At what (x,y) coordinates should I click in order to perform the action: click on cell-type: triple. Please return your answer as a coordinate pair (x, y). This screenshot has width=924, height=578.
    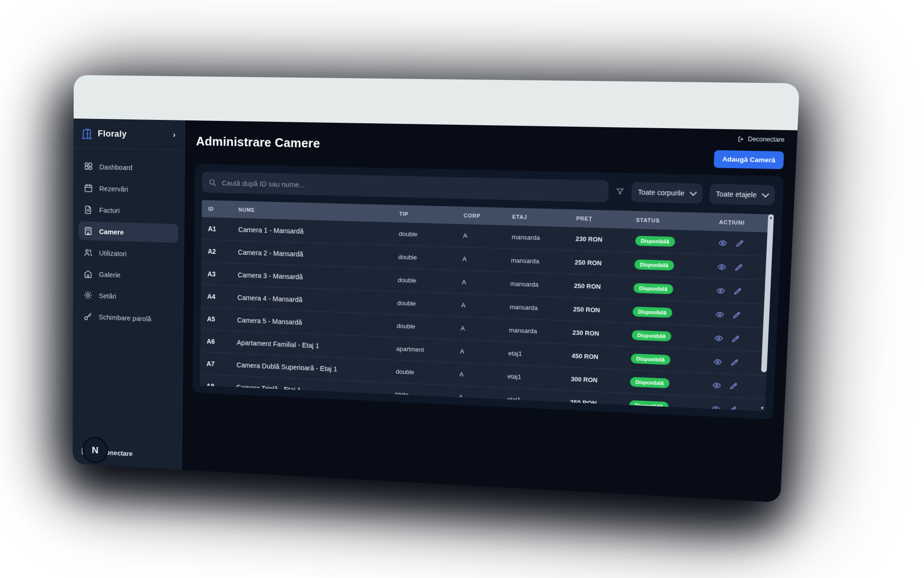
    Looking at the image, I should click on (420, 395).